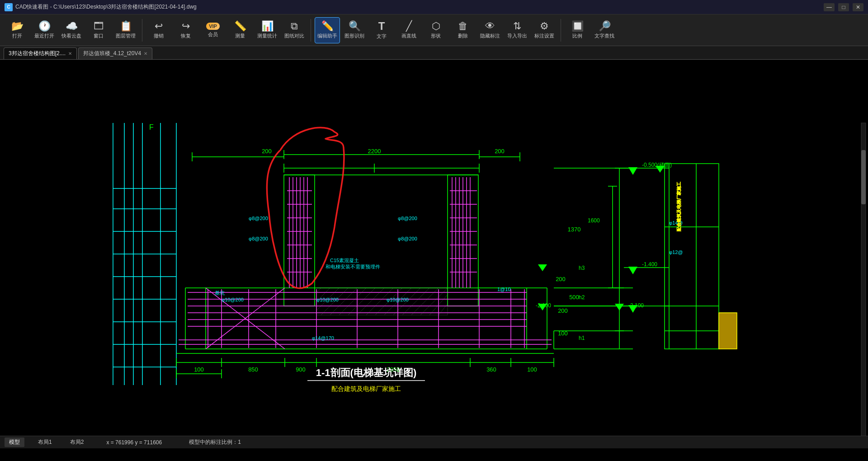 This screenshot has height=461, width=868. Describe the element at coordinates (434, 53) in the screenshot. I see `tab-bar: 3邦达宿舍楼结构图[2.... ✕ 邦达值班楼_4.12_t20V4 ✕` at that location.